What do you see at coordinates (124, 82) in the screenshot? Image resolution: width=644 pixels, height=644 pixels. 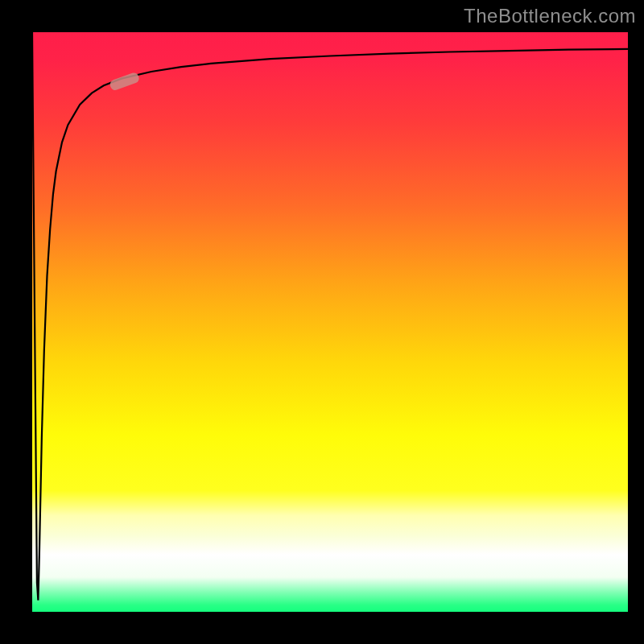 I see `curve-marker` at bounding box center [124, 82].